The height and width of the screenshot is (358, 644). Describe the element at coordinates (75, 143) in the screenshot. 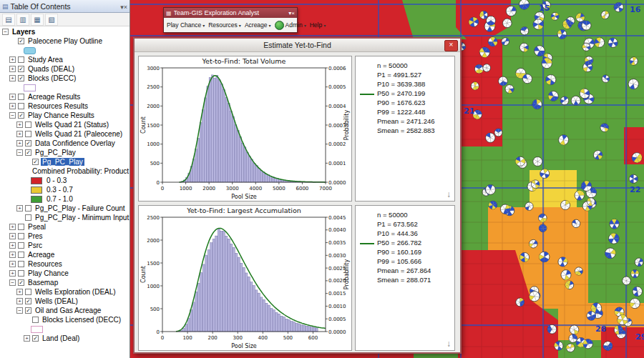

I see `layer-label: Data Confidence Overlay` at that location.